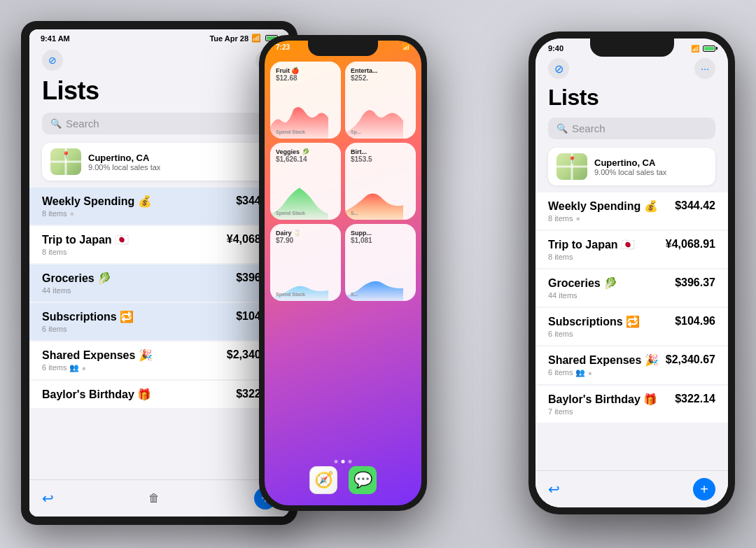 This screenshot has height=548, width=756. I want to click on ipad-status-bar: 9:41 AM Tue Apr 28 📶, so click(160, 38).